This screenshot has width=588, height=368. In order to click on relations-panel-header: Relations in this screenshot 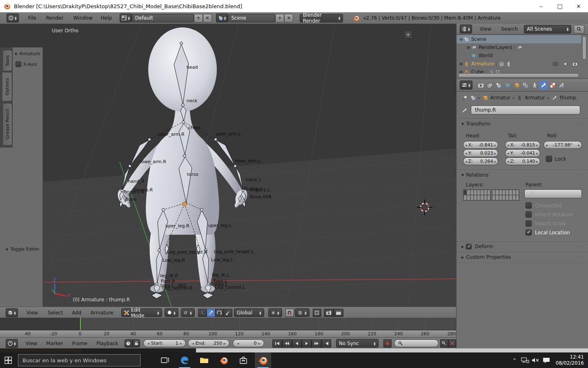, I will do `click(523, 175)`.